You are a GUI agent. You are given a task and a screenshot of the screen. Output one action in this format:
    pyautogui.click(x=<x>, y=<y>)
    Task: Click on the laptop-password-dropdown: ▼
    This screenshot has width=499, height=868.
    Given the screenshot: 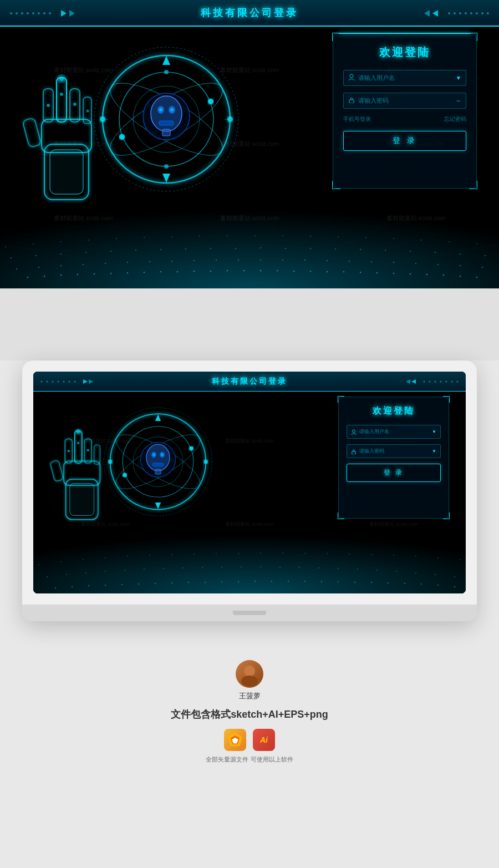 What is the action you would take?
    pyautogui.click(x=434, y=451)
    